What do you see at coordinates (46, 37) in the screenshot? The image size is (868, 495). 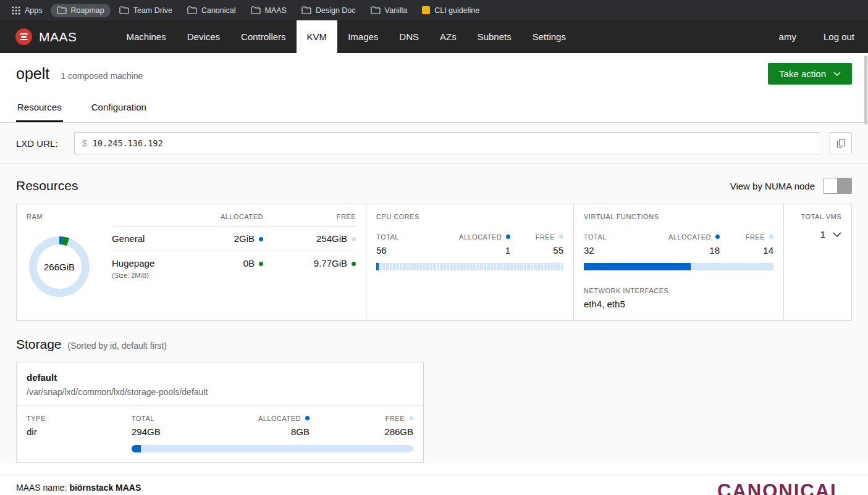 I see `maas-brand: MAAS` at bounding box center [46, 37].